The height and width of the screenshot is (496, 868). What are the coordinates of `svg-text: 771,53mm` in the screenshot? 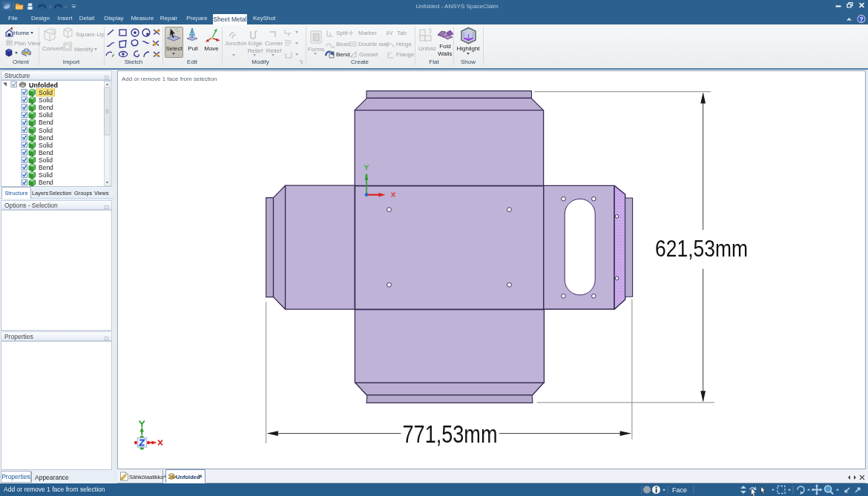 It's located at (450, 434).